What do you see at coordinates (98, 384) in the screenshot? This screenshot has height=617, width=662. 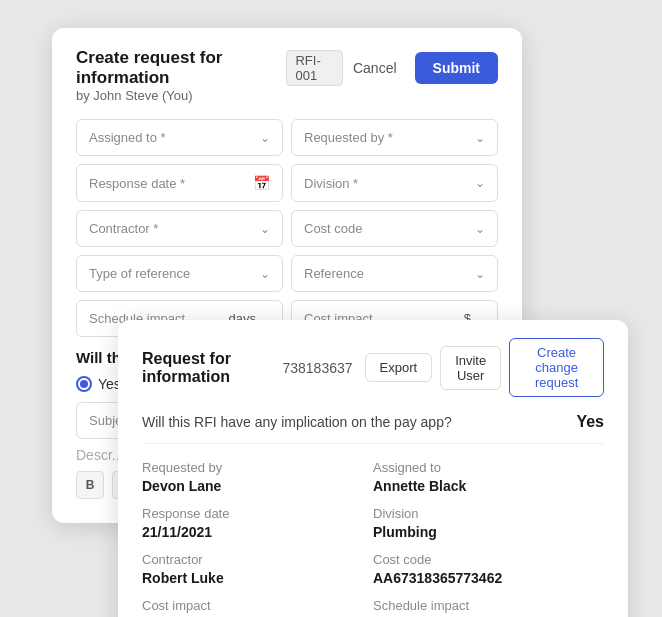 I see `yes-radio: Yes` at bounding box center [98, 384].